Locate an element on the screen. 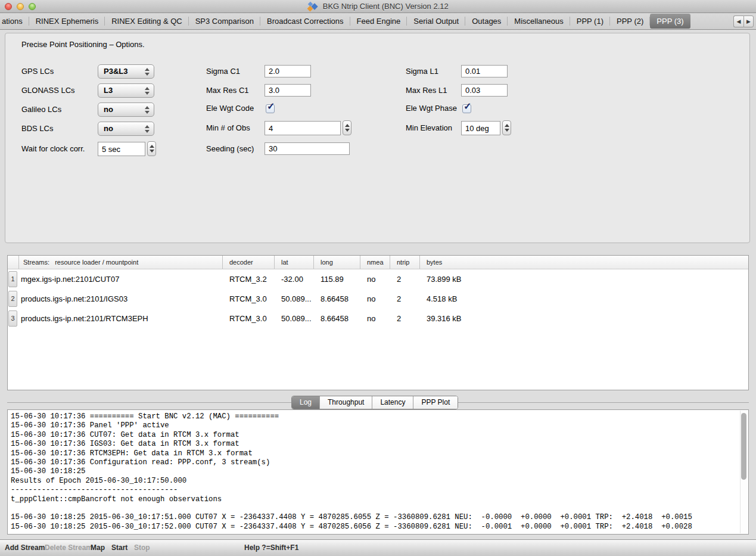  bottom-toolbar: Add Stream Delete Stream Map Start Stop … is located at coordinates (378, 548).